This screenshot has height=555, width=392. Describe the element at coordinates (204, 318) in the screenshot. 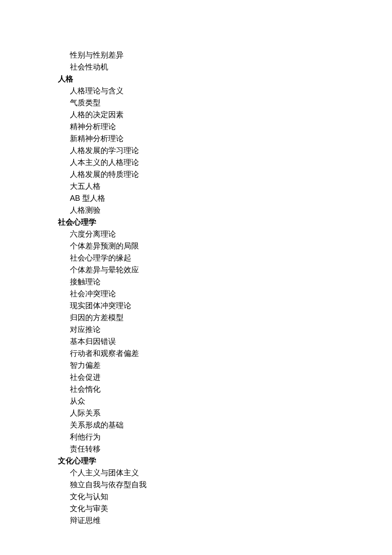

I see `outline-item: 归因的方差模型` at that location.